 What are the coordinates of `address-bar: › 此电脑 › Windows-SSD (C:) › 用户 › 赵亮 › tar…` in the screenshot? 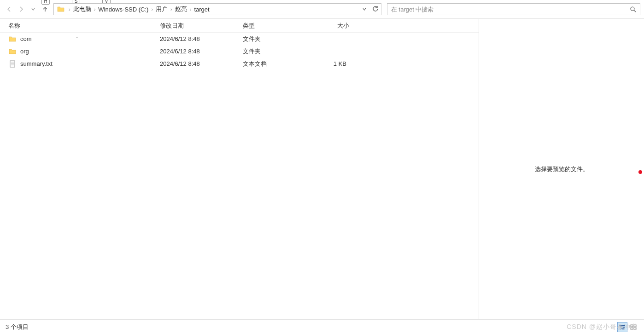 It's located at (217, 9).